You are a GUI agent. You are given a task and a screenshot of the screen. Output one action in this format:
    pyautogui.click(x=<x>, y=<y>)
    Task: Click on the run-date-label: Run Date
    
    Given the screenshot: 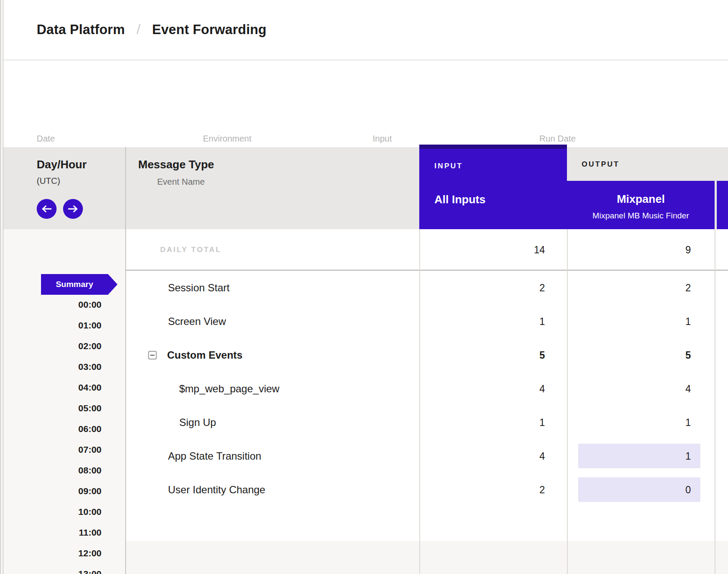 What is the action you would take?
    pyautogui.click(x=558, y=139)
    